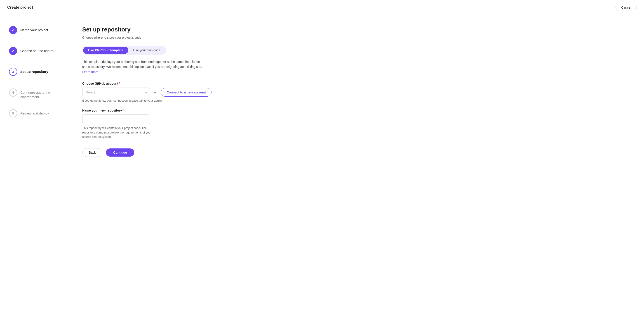 This screenshot has width=644, height=310. I want to click on repo-hint: This repository will contain your projec…, so click(120, 132).